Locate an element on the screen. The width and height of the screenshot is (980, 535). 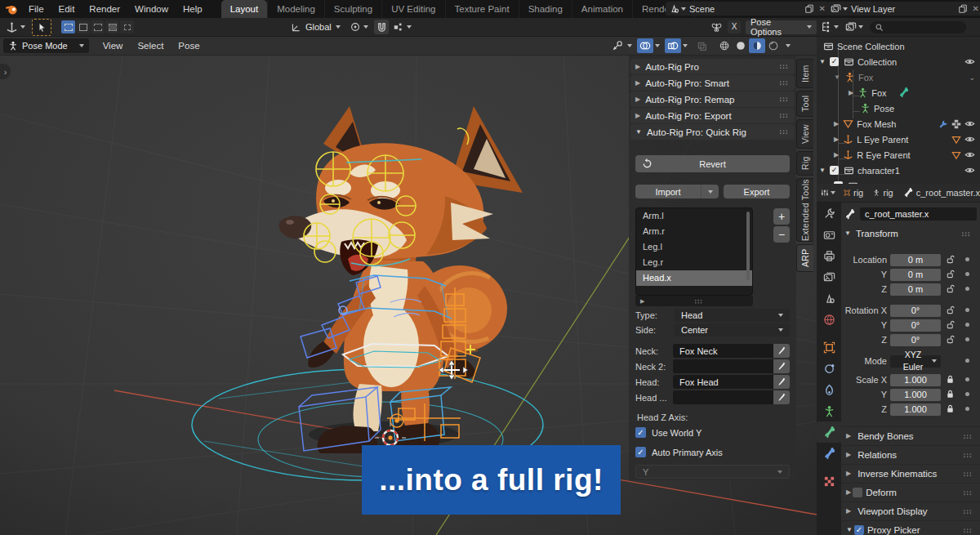
properties-editor-icon is located at coordinates (825, 193).